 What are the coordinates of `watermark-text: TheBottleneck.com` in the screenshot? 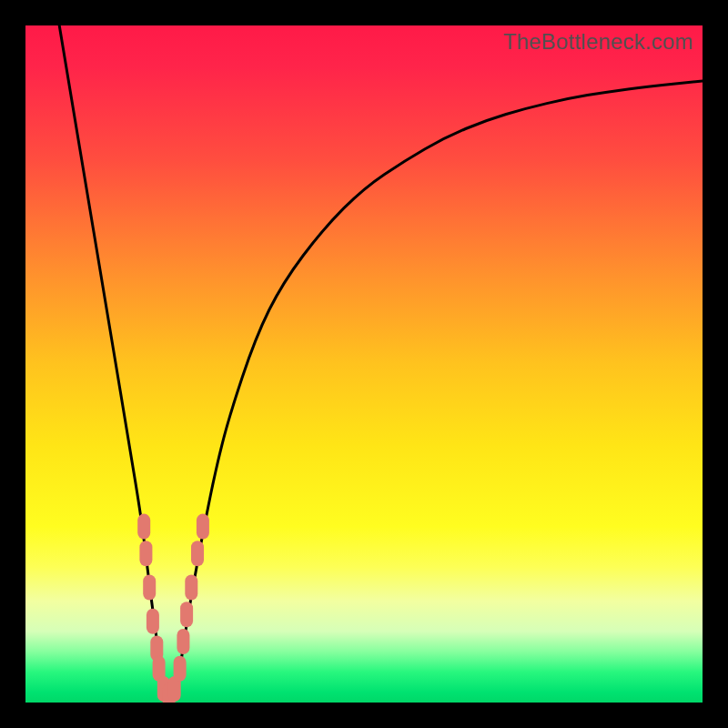 It's located at (599, 42).